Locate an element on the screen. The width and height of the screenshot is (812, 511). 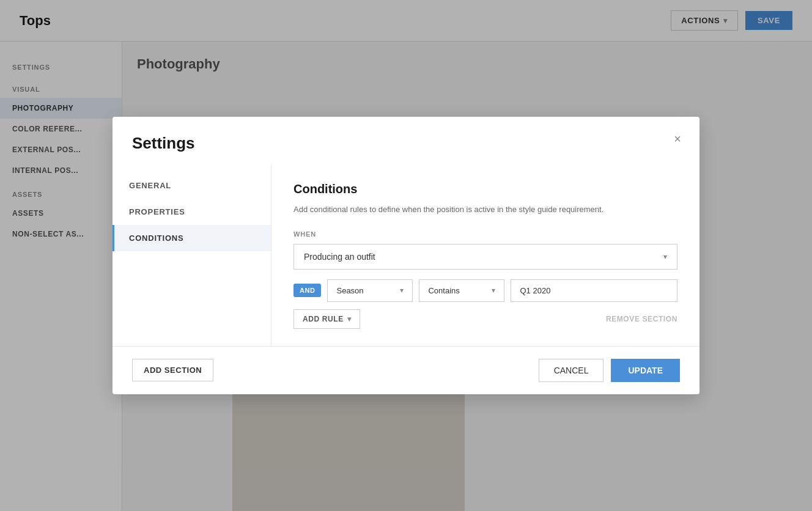
contains-value: Contains is located at coordinates (444, 291).